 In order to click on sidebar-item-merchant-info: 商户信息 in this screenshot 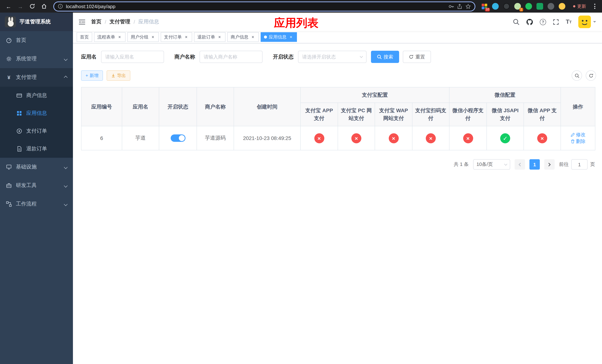, I will do `click(37, 96)`.